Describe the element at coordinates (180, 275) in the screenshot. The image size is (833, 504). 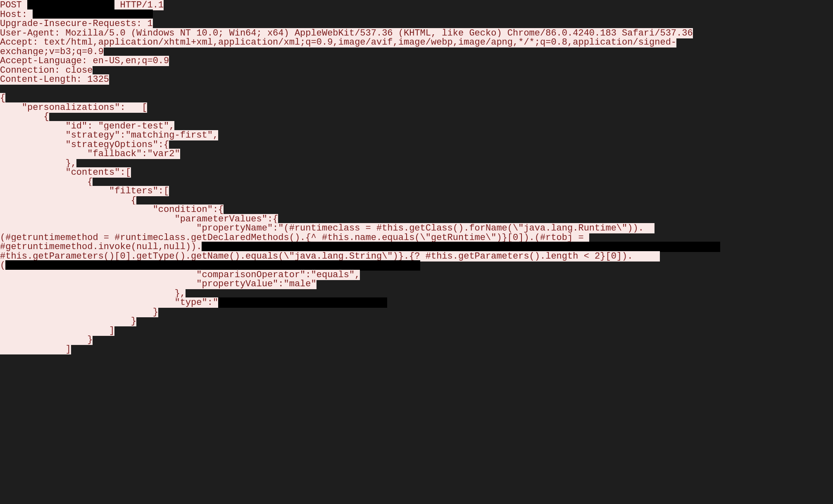
I see `code-text: "comparisonOperator":"equals",` at that location.